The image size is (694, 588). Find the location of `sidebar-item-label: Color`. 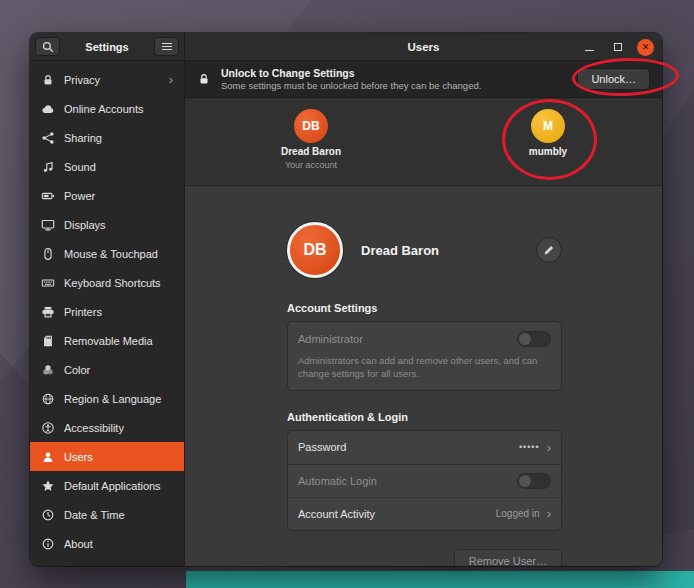

sidebar-item-label: Color is located at coordinates (77, 370).